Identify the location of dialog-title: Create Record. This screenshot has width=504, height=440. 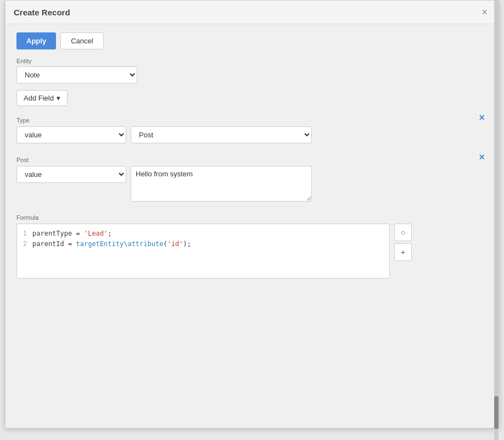
(42, 12).